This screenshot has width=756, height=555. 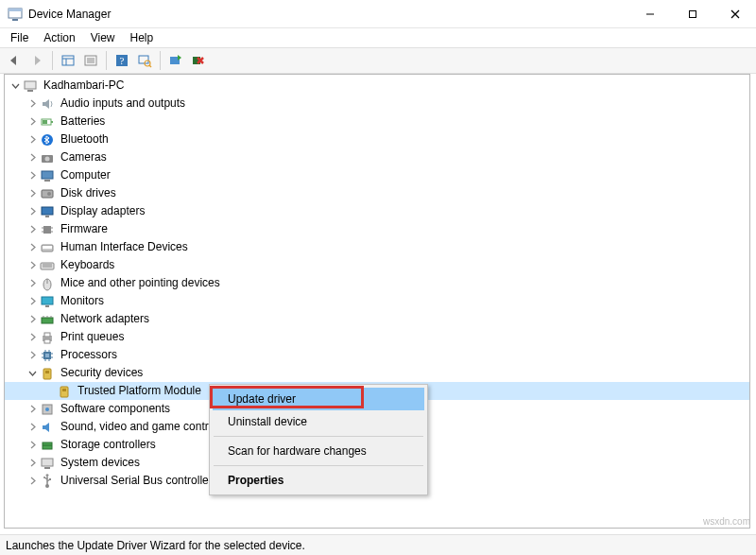 I want to click on battery-icon, so click(x=47, y=122).